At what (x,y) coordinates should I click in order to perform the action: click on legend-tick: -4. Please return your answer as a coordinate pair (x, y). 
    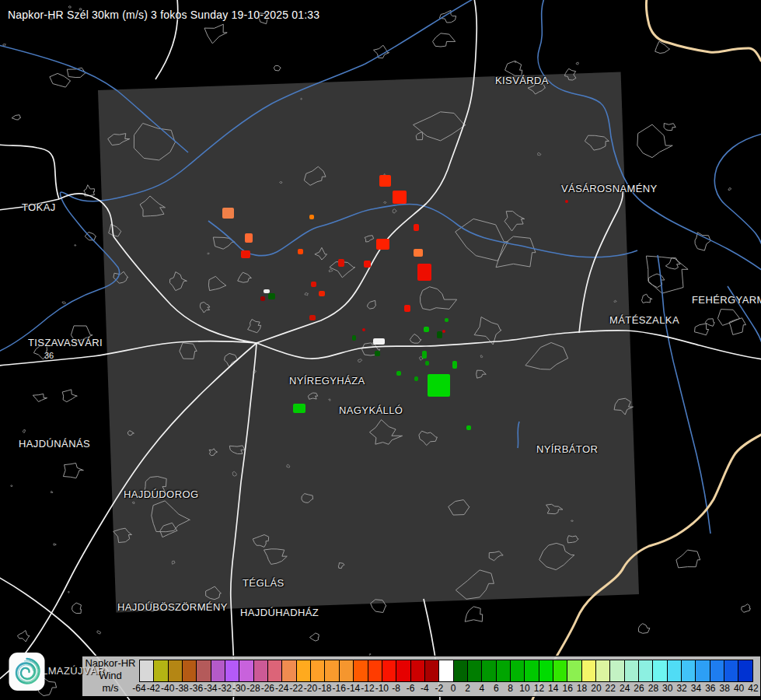
    Looking at the image, I should click on (424, 688).